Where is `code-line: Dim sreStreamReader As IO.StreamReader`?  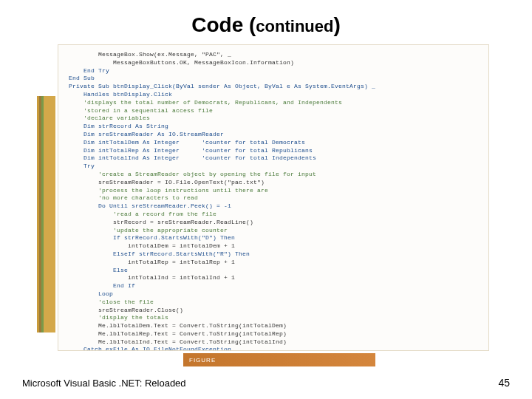 code-line: Dim sreStreamReader As IO.StreamReader is located at coordinates (274, 134).